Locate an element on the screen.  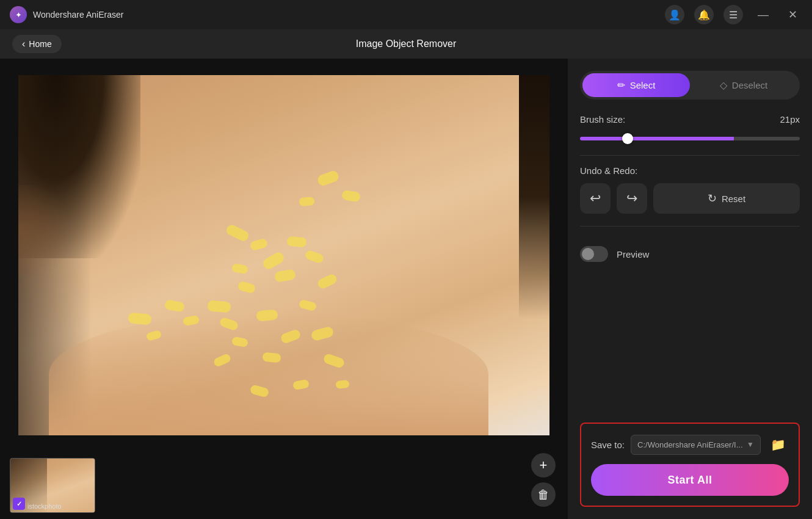
deselect-button: ◇ Deselect is located at coordinates (744, 85).